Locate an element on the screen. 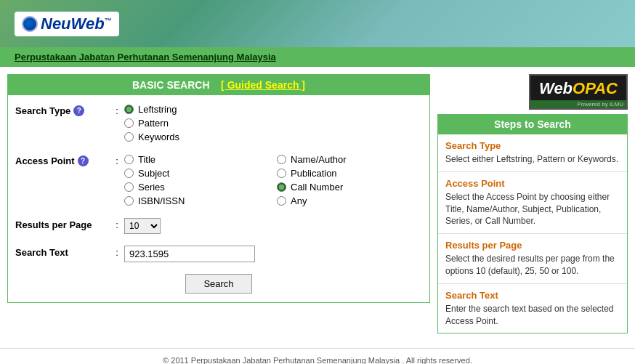 The image size is (635, 364). search-type-text: Search Type is located at coordinates (43, 110).